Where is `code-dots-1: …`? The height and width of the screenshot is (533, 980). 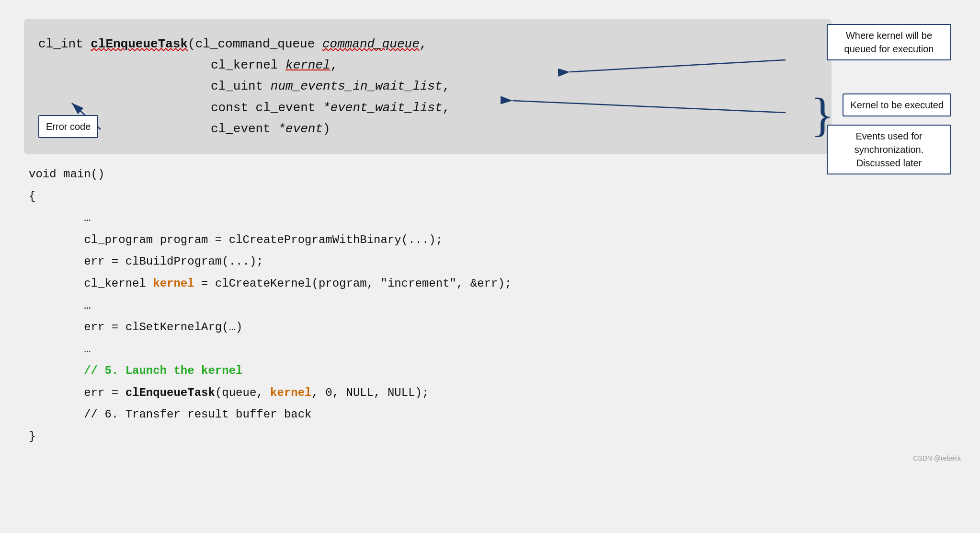 code-dots-1: … is located at coordinates (490, 218).